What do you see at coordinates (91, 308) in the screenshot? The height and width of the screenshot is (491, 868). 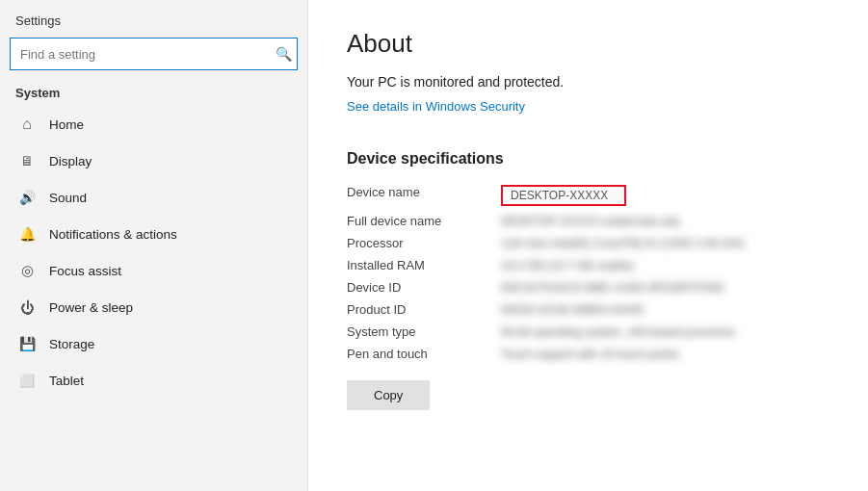 I see `sidebar-item-label: Power & sleep` at bounding box center [91, 308].